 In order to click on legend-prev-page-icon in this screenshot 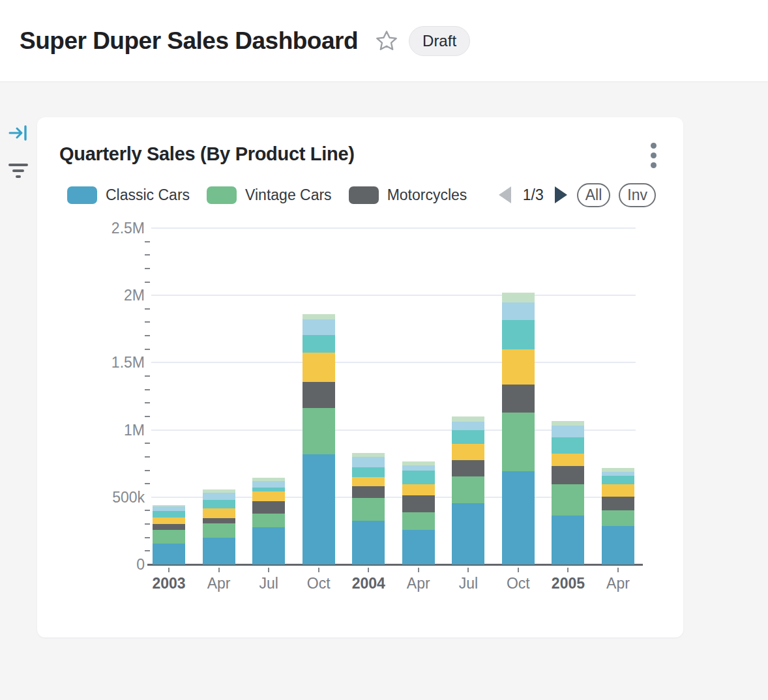, I will do `click(505, 195)`.